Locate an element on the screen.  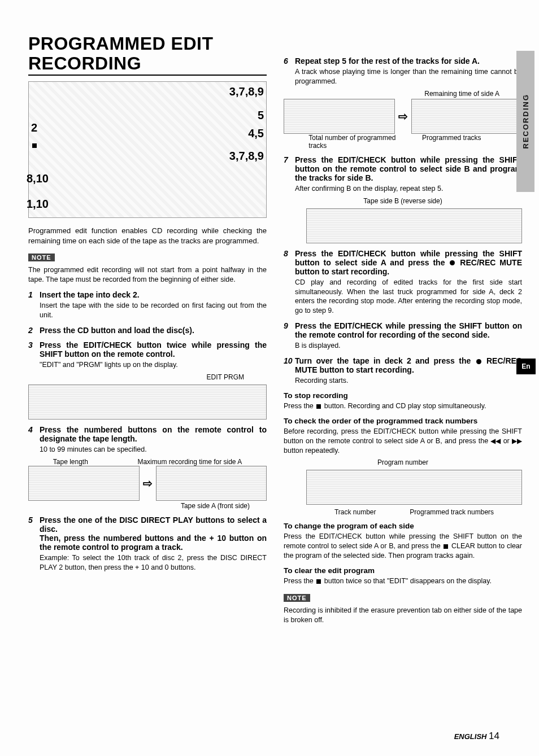
stop-recording-heading: To stop recording is located at coordinates (403, 395).